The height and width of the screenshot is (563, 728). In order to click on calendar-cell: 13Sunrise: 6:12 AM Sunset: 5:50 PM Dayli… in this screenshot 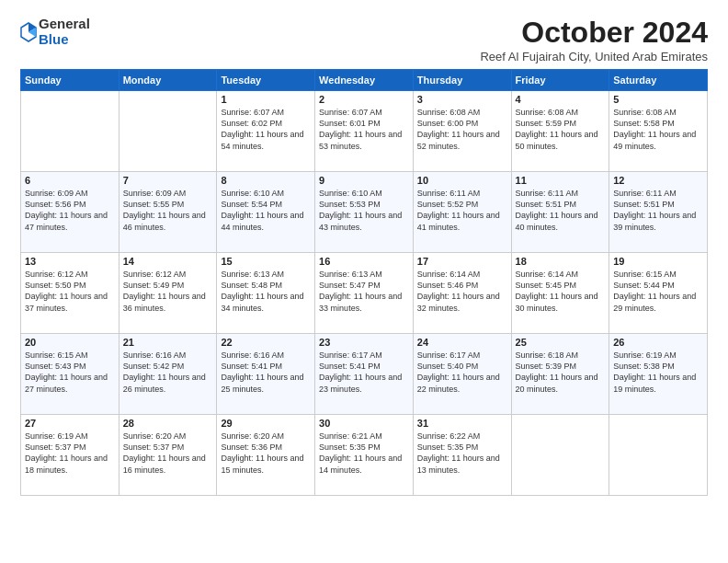, I will do `click(70, 293)`.